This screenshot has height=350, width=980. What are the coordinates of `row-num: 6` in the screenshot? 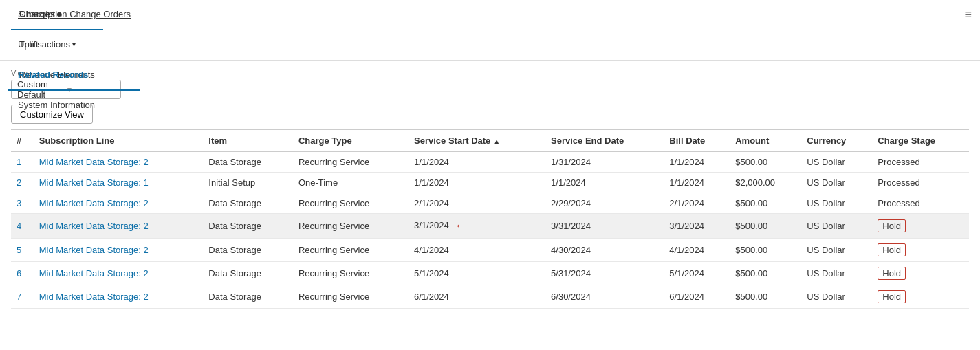 It's located at (22, 274).